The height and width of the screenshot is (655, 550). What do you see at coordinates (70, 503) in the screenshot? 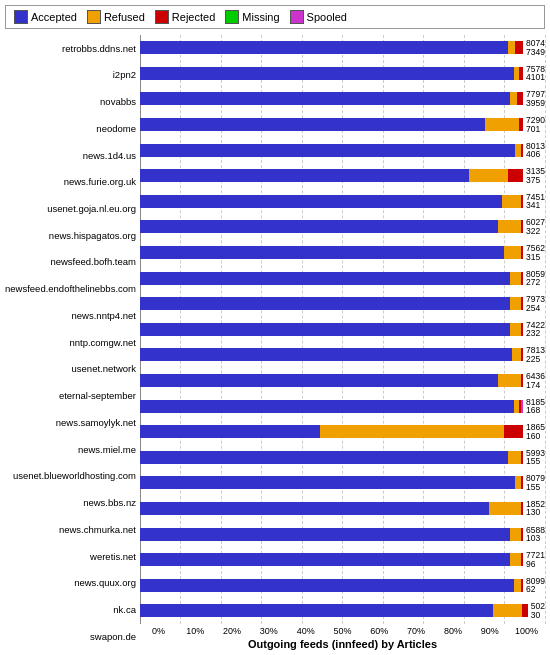
I see `y-label: news.bbs.nz` at bounding box center [70, 503].